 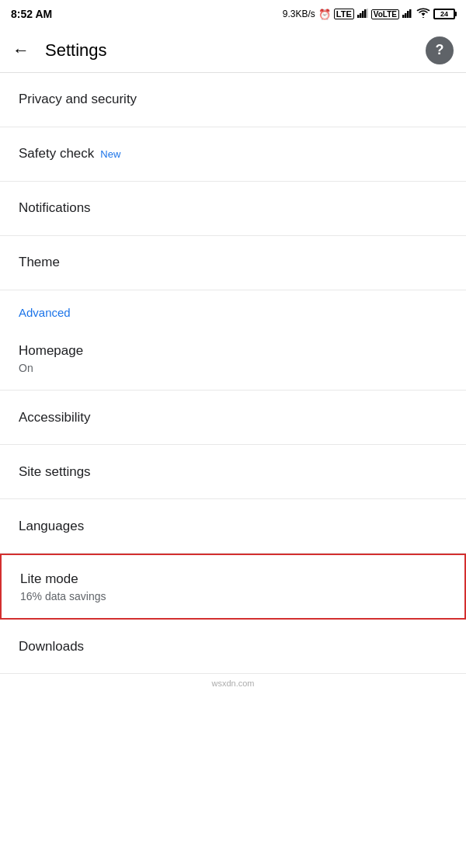 I want to click on settings-item-privacy-security: Privacy and security, so click(x=233, y=100).